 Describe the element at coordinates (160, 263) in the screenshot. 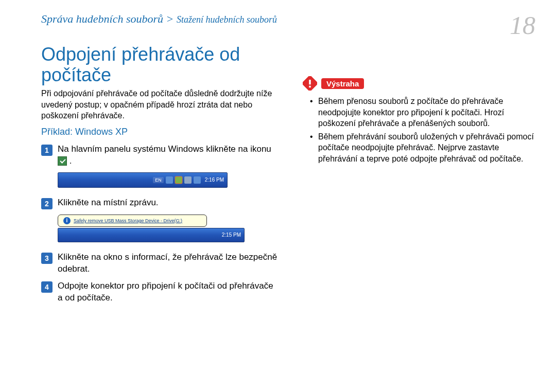

I see `step-3: 3 Klikněte na okno s informací, že přehr…` at that location.